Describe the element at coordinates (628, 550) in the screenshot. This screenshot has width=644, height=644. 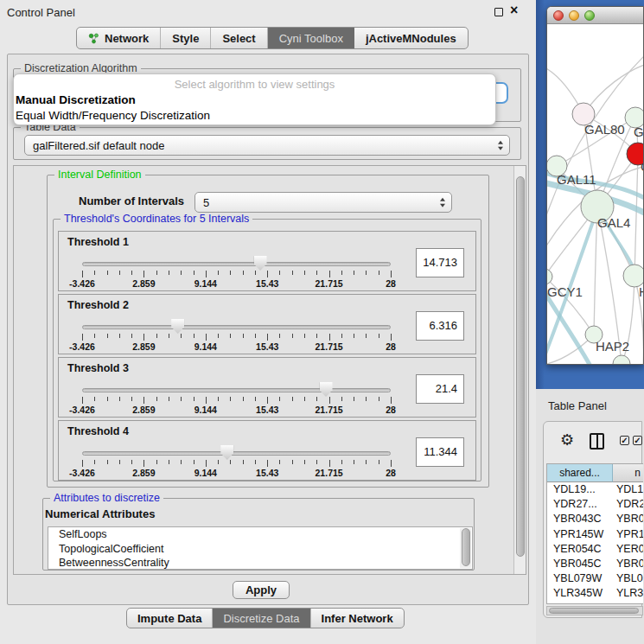
I see `table-cell: YER0` at that location.